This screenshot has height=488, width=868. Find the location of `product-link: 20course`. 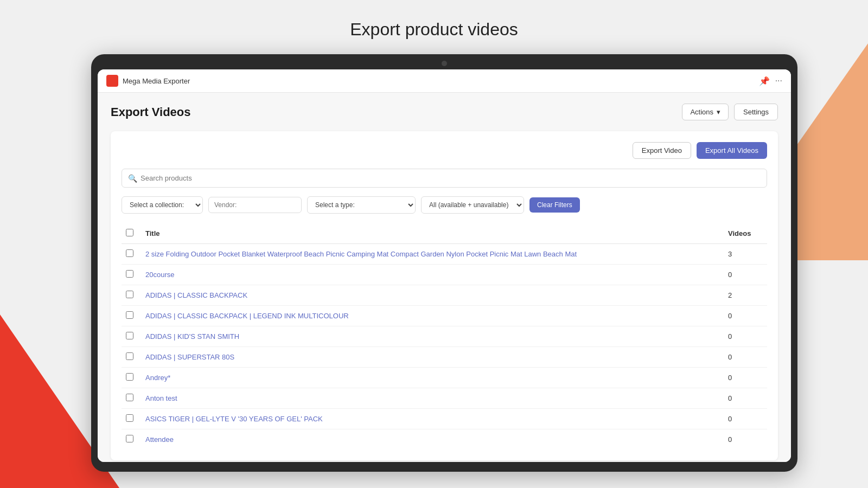

product-link: 20course is located at coordinates (159, 274).